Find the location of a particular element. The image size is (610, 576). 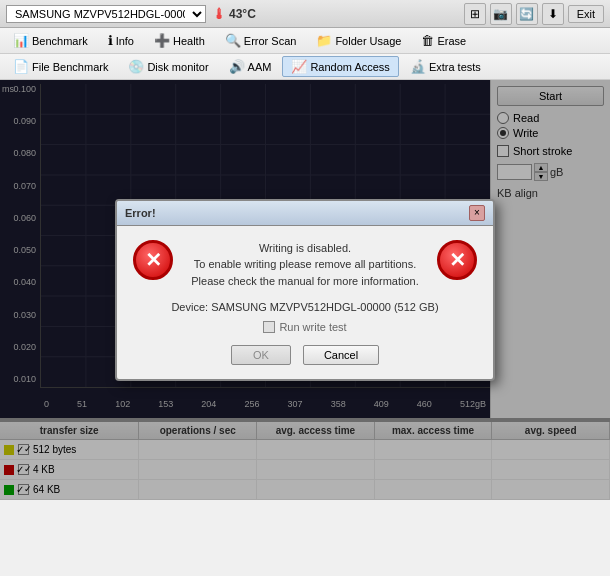

exit-button: Exit is located at coordinates (586, 14).